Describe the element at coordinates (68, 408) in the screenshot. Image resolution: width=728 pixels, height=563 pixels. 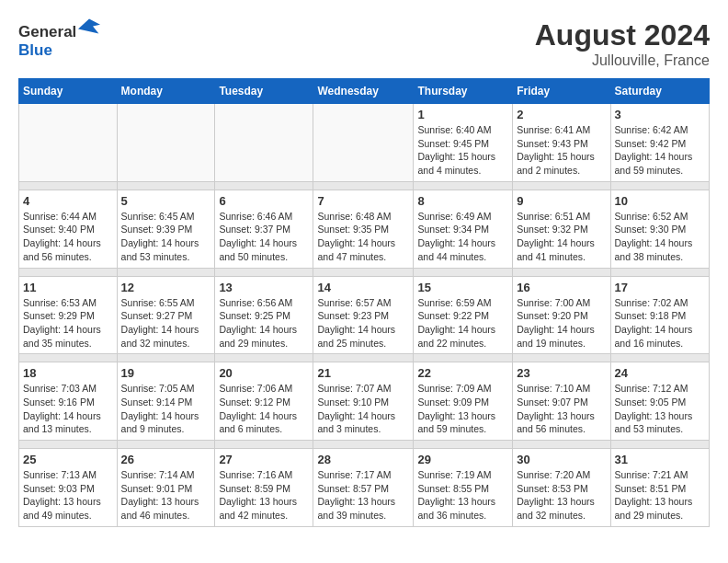
I see `day-info: Sunrise: 7:03 AMSunset: 9:16 PMDaylight:…` at that location.